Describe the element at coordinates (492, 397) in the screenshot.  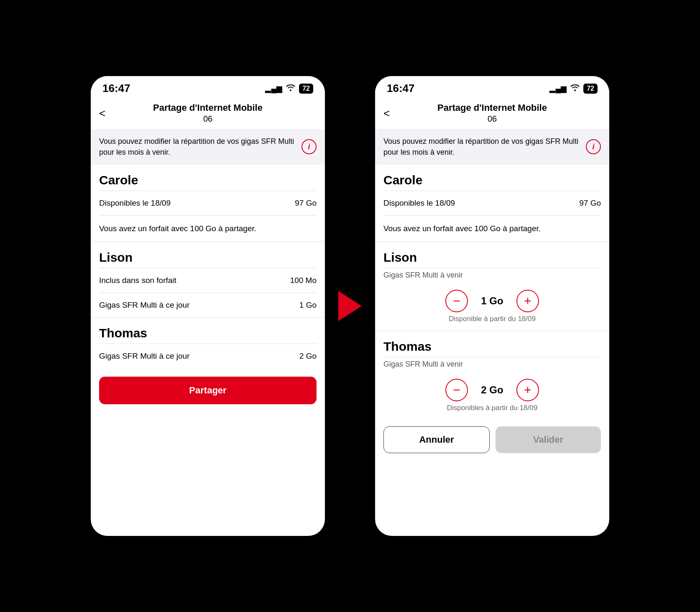
I see `thomas-stepper-area: − 2 Go + Disponibles à partir du 18/09` at that location.